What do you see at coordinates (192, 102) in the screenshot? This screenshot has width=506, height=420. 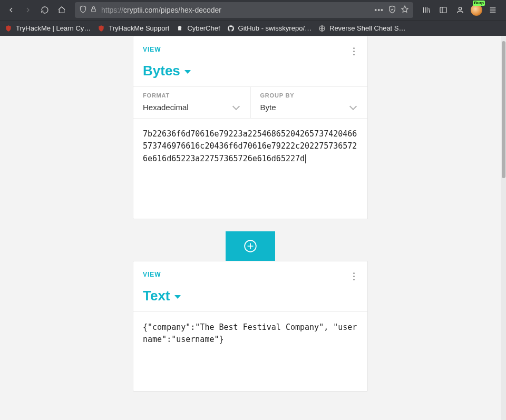 I see `format-option: FORMAT Hexadecimal` at bounding box center [192, 102].